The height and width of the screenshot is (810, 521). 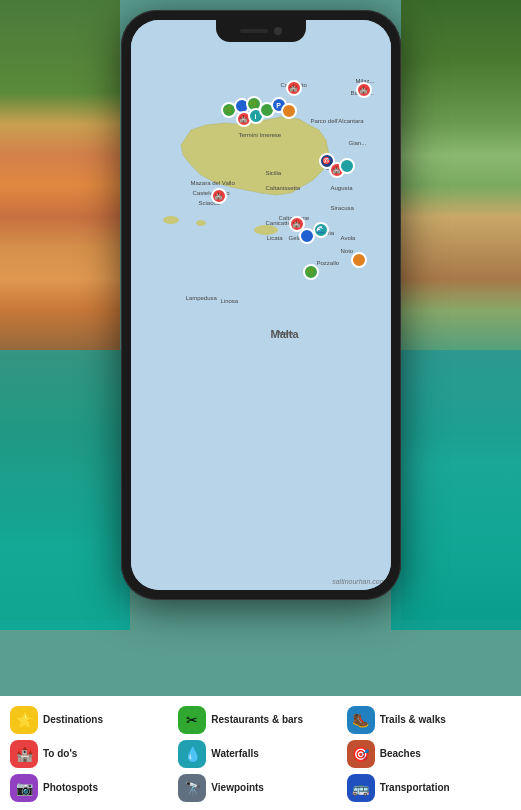 I want to click on legend-item-transportation: 🚌 Transportation, so click(x=429, y=788).